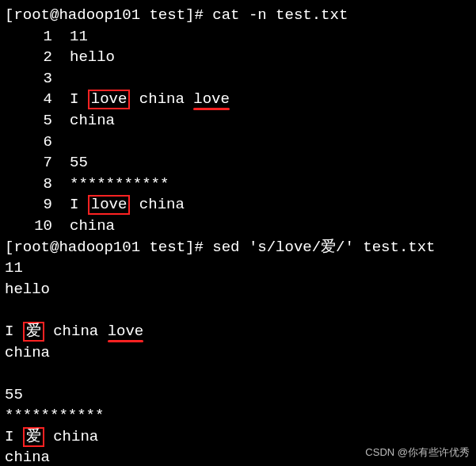 This screenshot has width=476, height=466. Describe the element at coordinates (29, 227) in the screenshot. I see `lineno: 10` at that location.